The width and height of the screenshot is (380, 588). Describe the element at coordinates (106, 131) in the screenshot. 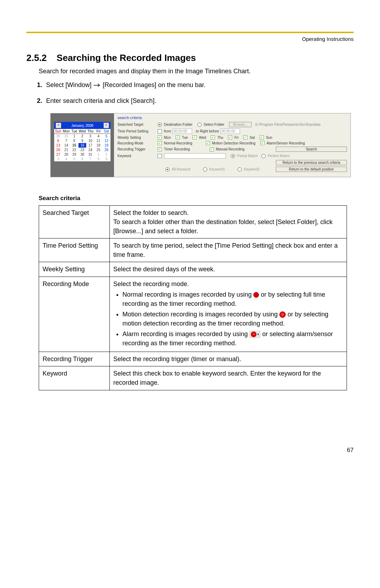

I see `cal-dh-sat: Sat` at that location.